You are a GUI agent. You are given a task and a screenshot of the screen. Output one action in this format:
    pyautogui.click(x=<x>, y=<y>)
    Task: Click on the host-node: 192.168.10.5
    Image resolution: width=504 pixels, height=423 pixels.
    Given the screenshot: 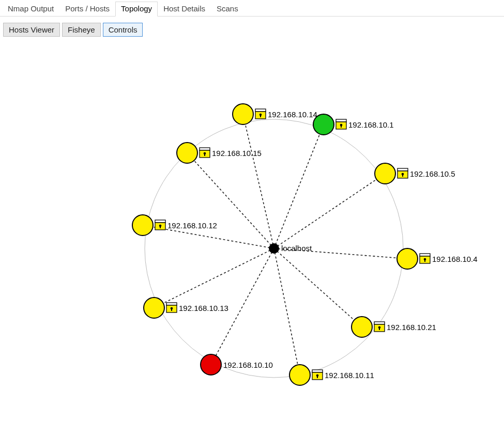 What is the action you would take?
    pyautogui.click(x=415, y=174)
    